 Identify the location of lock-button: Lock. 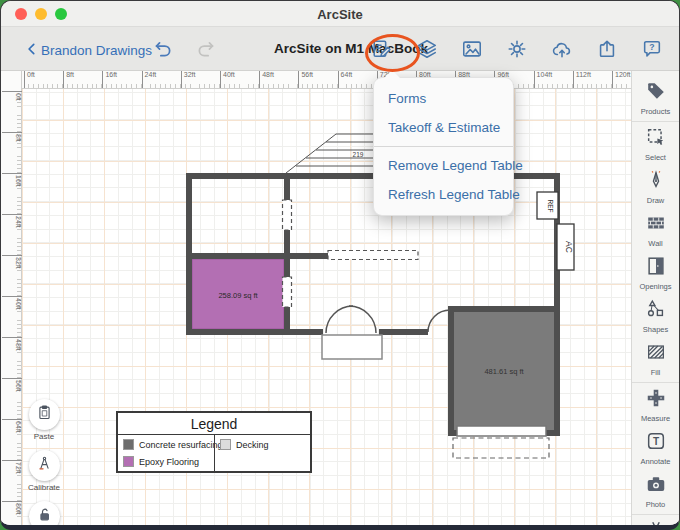
(44, 516).